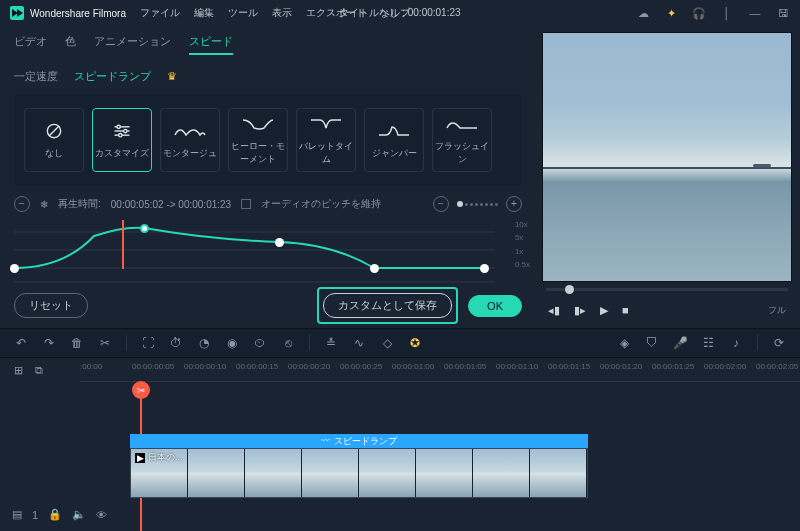 The image size is (800, 531). What do you see at coordinates (570, 290) in the screenshot?
I see `seek-knob` at bounding box center [570, 290].